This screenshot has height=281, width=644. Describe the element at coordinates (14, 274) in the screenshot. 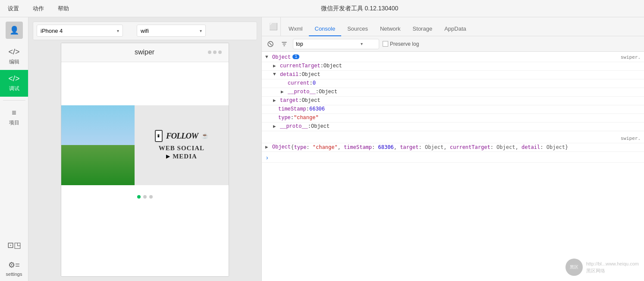

I see `sidebar-item-label-compile: settings` at that location.